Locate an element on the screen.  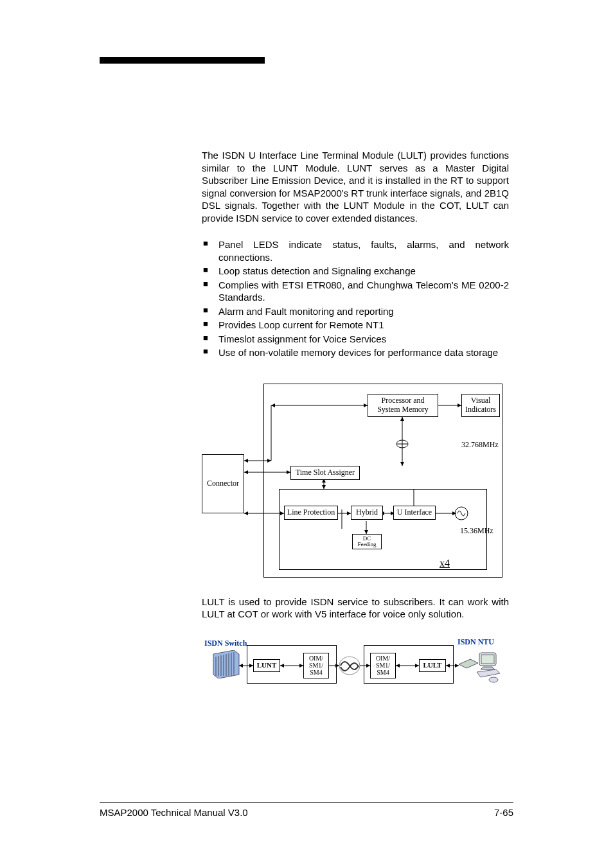
intro-paragraph: The ISDN U Interface Line Terminal Modul… is located at coordinates (355, 186).